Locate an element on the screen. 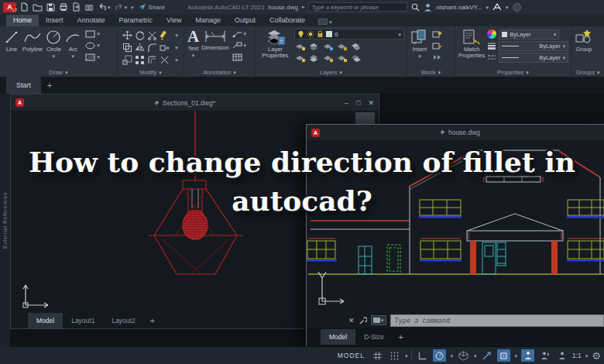  dimension-tool: Dimension is located at coordinates (215, 48).